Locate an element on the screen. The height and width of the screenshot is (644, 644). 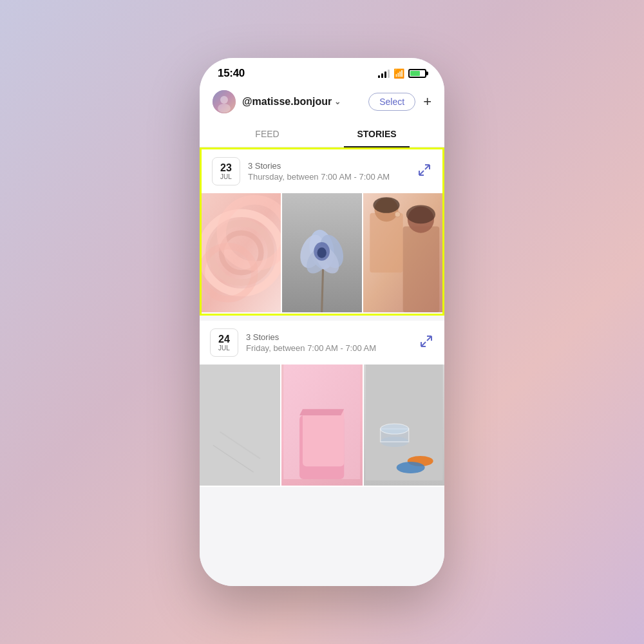
story-info-jul24: 3 Stories Friday, between 7:00 AM - 7:00… is located at coordinates (328, 343).